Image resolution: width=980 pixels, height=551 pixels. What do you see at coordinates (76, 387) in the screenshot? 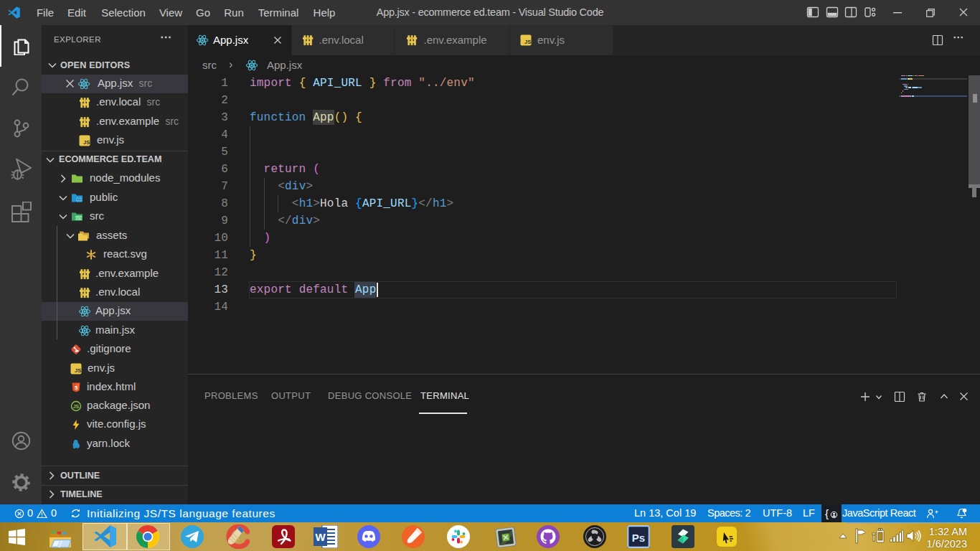
I see `svg-text: 5` at bounding box center [76, 387].